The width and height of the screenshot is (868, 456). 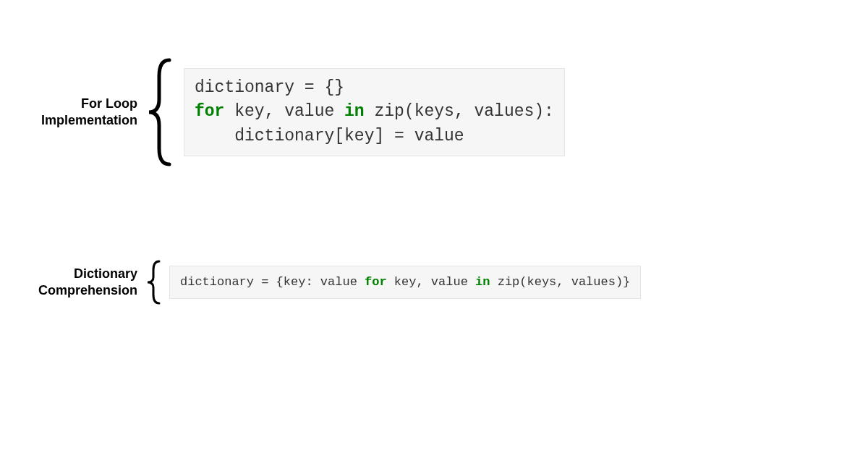 I want to click on dict-comprehension-label: Dictionary Comprehension, so click(x=80, y=282).